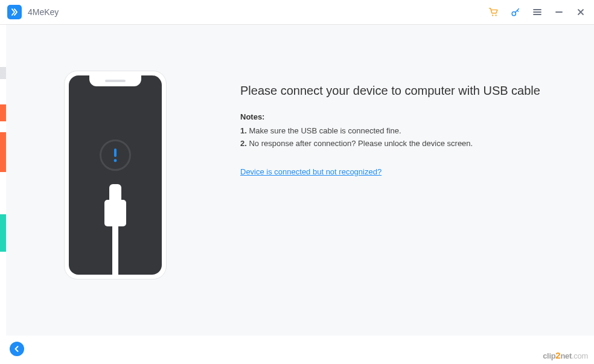  Describe the element at coordinates (43, 12) in the screenshot. I see `app-title: 4MeKey` at that location.